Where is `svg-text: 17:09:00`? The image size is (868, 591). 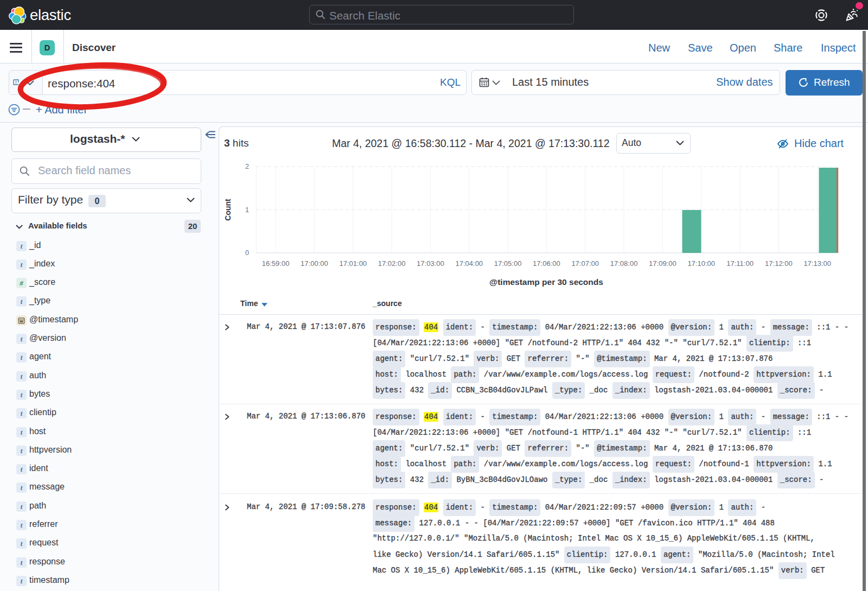 svg-text: 17:09:00 is located at coordinates (663, 264).